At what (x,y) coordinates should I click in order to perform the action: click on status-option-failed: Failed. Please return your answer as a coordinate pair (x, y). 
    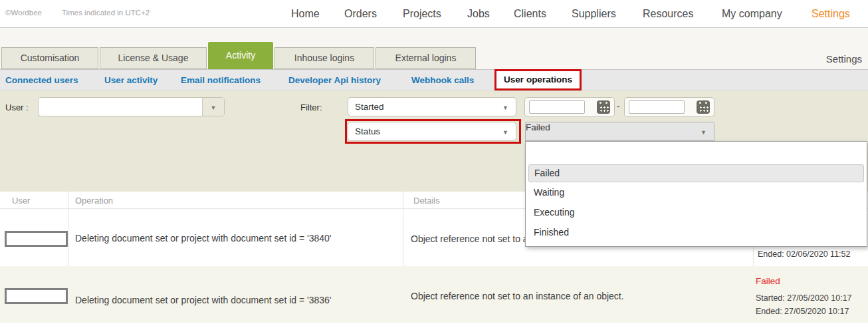
    Looking at the image, I should click on (697, 173).